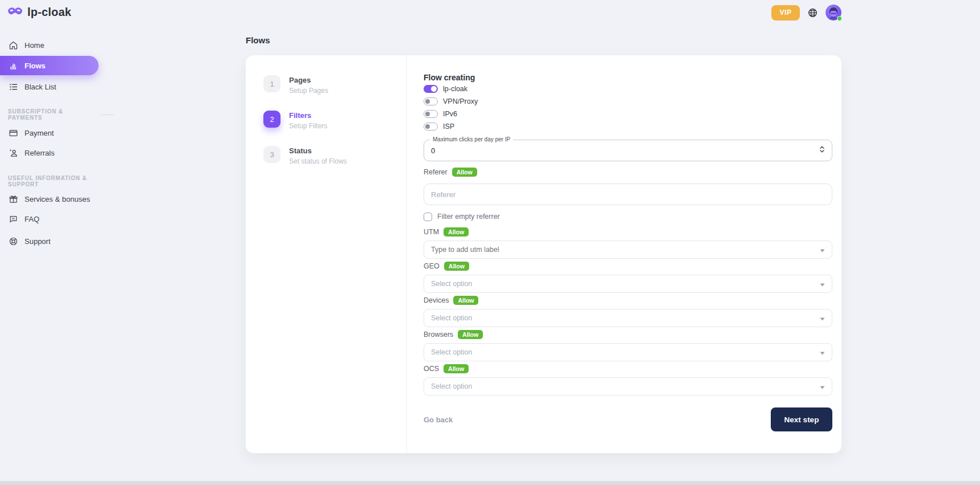  Describe the element at coordinates (308, 126) in the screenshot. I see `step-subtitle: Setup Filters` at that location.